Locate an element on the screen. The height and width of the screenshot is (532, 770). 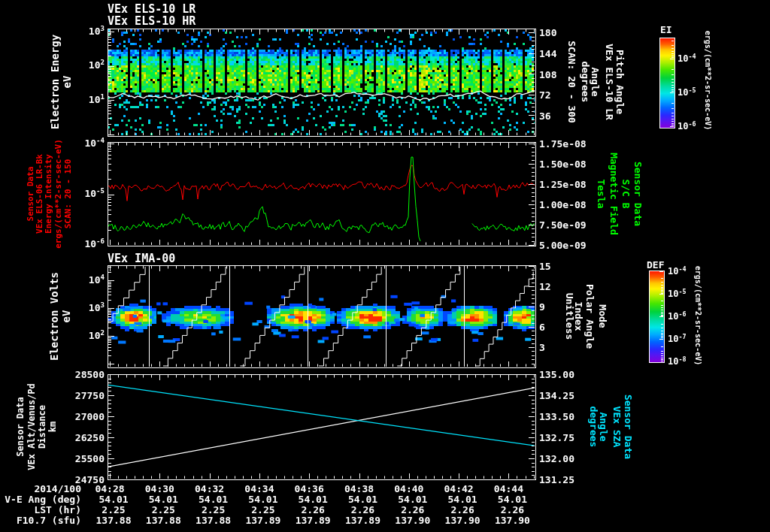
pitch-angle-tick: 144 is located at coordinates (547, 54).